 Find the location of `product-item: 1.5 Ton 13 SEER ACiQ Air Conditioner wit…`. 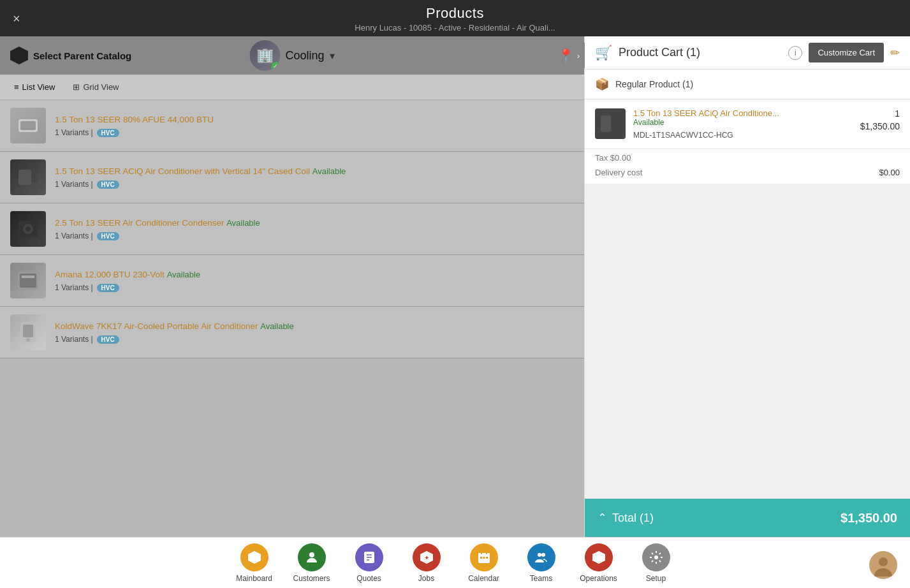

product-item: 1.5 Ton 13 SEER ACiQ Air Conditioner wit… is located at coordinates (292, 177).